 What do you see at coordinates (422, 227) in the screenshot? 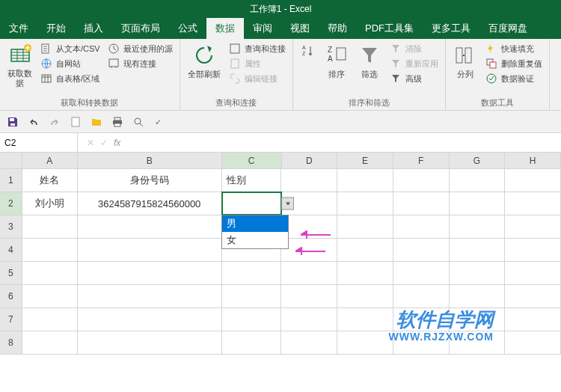
I see `cell-f3` at bounding box center [422, 227].